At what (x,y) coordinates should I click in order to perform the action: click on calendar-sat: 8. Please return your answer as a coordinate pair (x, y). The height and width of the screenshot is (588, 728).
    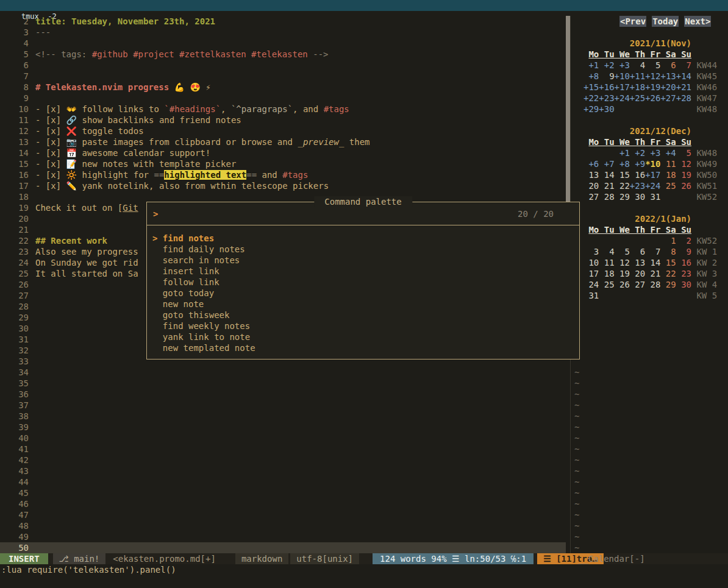
    Looking at the image, I should click on (668, 252).